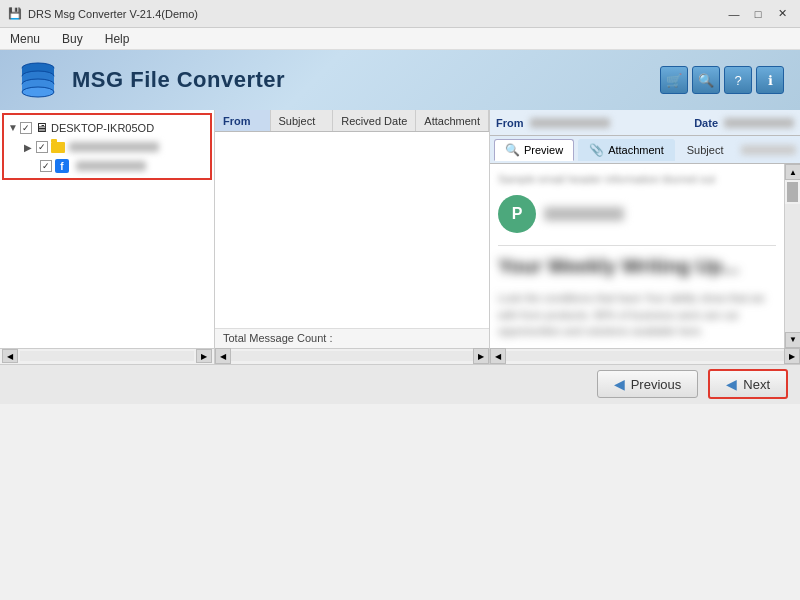 This screenshot has height=600, width=800. Describe the element at coordinates (114, 147) in the screenshot. I see `tree-label-sub1-blurred` at that location.